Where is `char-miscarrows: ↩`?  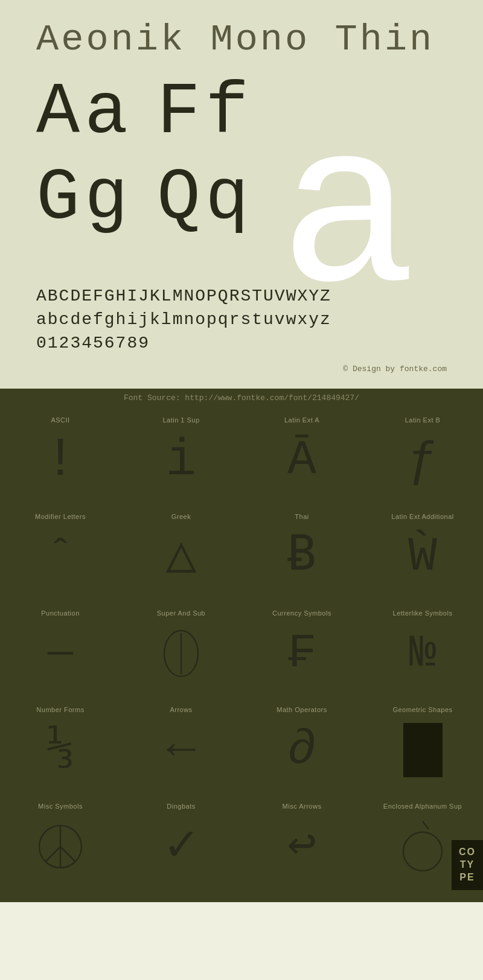 char-miscarrows: ↩ is located at coordinates (302, 847).